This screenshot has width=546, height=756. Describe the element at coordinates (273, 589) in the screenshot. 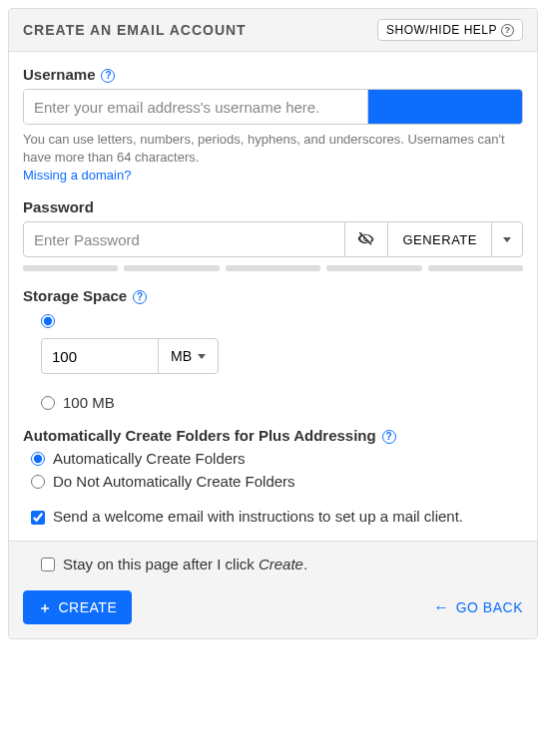

I see `panel-footer: Stay on this page after I click Create. …` at that location.